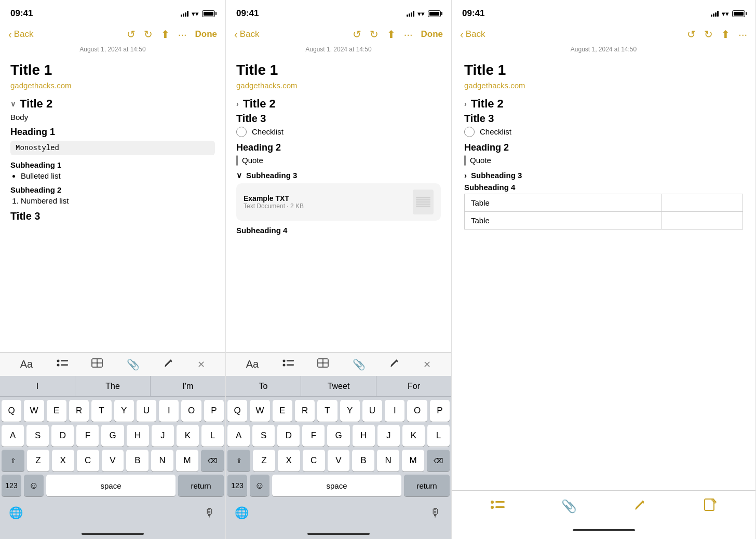 The height and width of the screenshot is (539, 756). I want to click on key-m-1: M, so click(187, 461).